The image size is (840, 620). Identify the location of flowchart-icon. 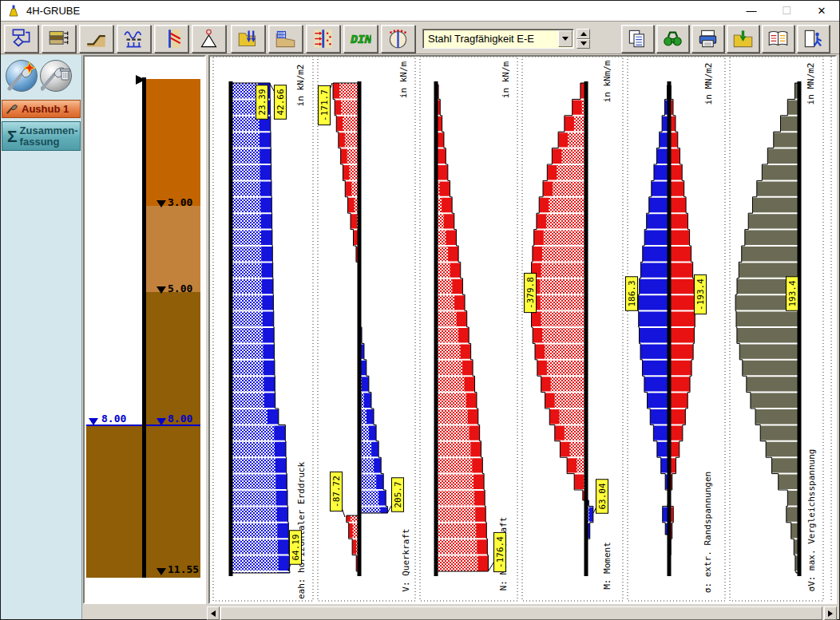
(21, 38).